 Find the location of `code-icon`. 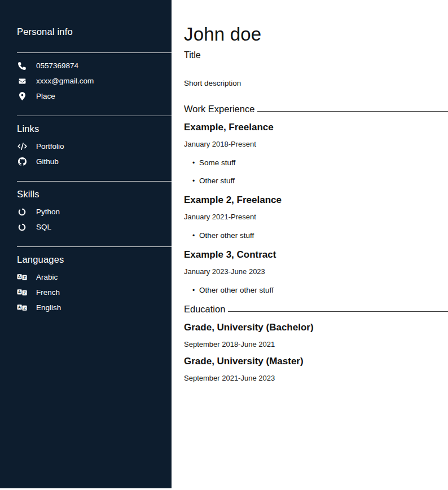

code-icon is located at coordinates (22, 147).